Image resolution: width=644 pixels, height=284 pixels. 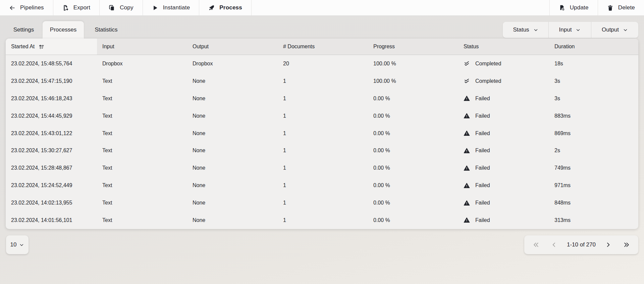 What do you see at coordinates (610, 8) in the screenshot?
I see `trash-icon` at bounding box center [610, 8].